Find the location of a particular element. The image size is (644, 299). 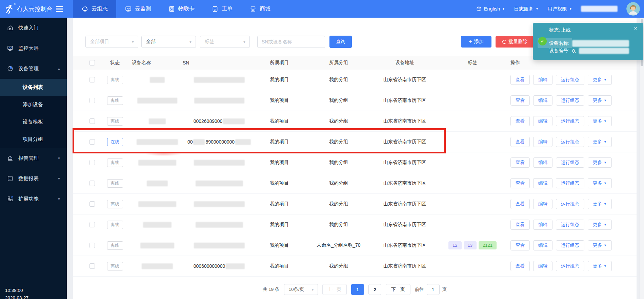

page-number-2: 2 is located at coordinates (375, 289).